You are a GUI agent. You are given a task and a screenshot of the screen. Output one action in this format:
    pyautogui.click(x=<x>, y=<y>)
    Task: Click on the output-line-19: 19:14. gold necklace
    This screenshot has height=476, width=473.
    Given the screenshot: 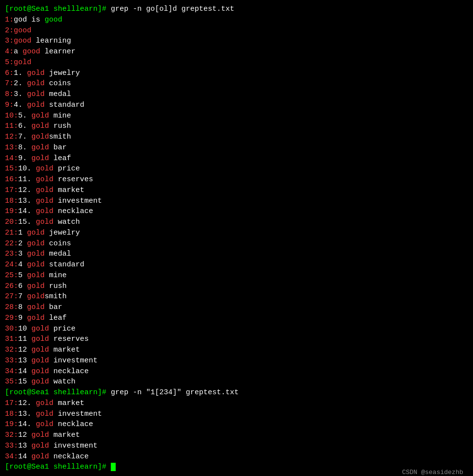 What is the action you would take?
    pyautogui.click(x=236, y=212)
    